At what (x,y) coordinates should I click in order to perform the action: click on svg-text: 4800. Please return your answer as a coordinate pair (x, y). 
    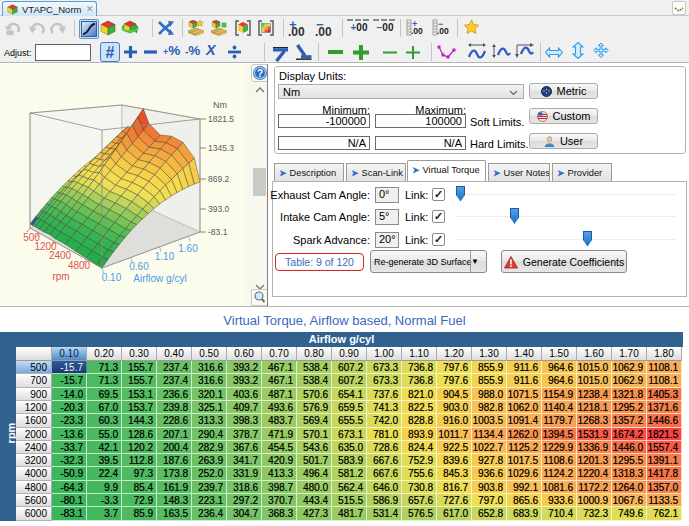
    Looking at the image, I should click on (80, 266).